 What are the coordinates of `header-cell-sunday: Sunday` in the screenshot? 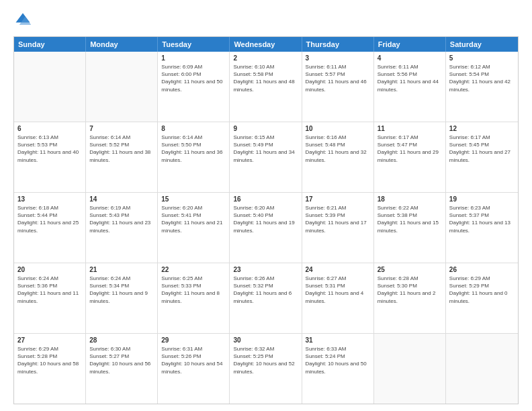 It's located at (50, 44).